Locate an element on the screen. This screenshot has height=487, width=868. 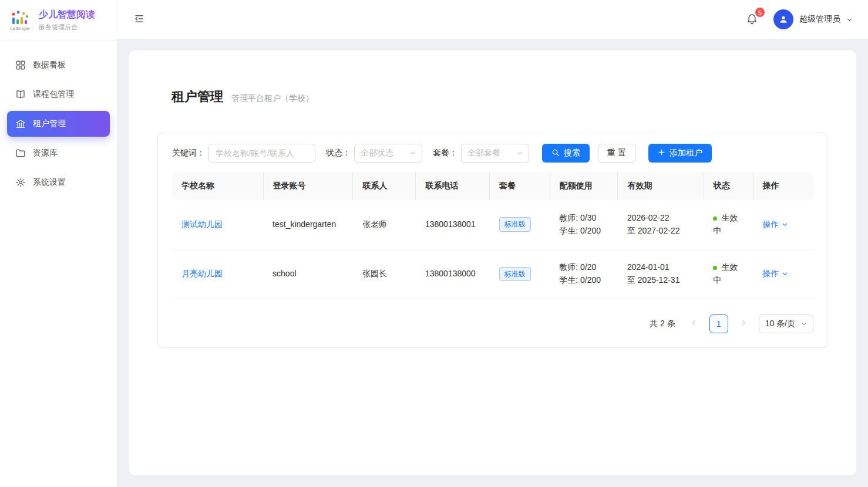
valid-to: 至 2027-02-22 is located at coordinates (661, 231).